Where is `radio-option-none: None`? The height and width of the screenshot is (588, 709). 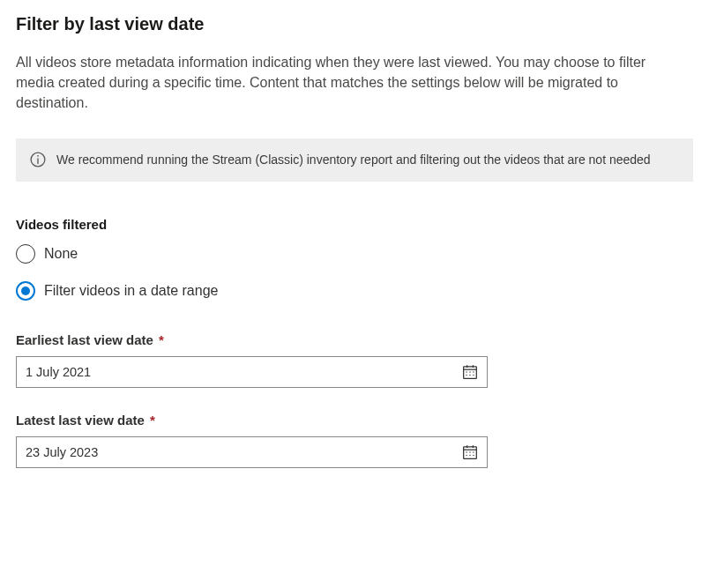 radio-option-none: None is located at coordinates (354, 254).